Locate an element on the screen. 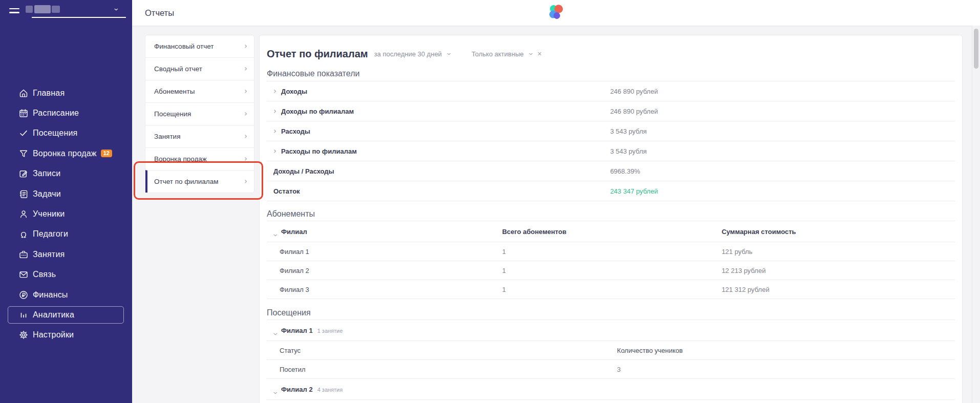  table-row: Филиал 3 1 121 312 рублей is located at coordinates (611, 290).